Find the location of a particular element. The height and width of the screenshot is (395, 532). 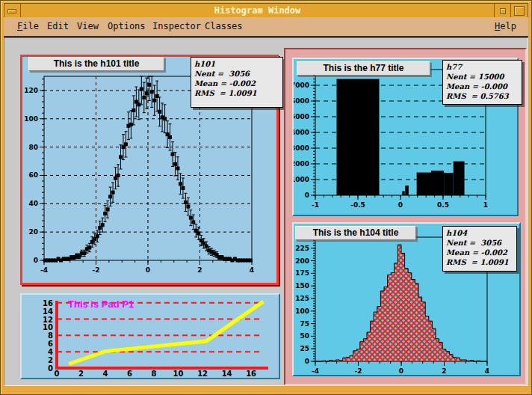

title-bar: Histogram Window is located at coordinates (266, 10).